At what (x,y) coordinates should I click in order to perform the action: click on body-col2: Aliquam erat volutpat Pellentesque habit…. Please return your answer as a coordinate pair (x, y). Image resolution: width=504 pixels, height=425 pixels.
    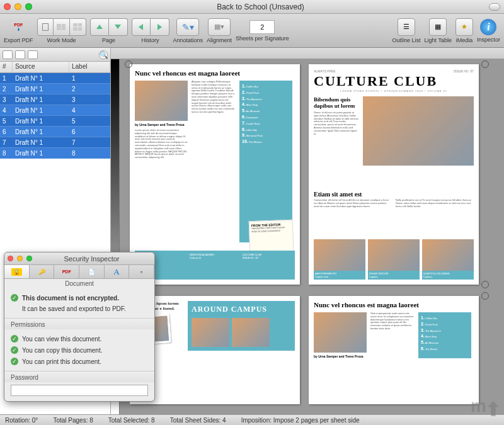
    Looking at the image, I should click on (214, 161).